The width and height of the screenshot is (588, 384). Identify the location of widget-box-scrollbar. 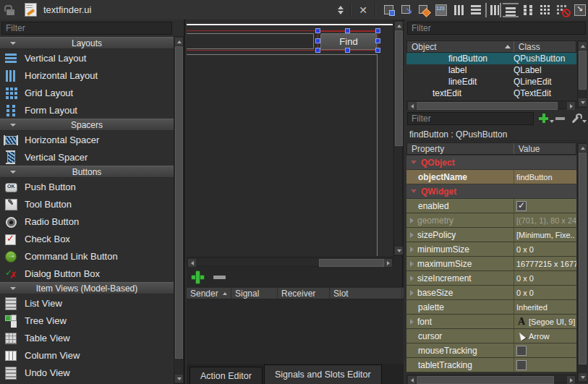
(179, 210).